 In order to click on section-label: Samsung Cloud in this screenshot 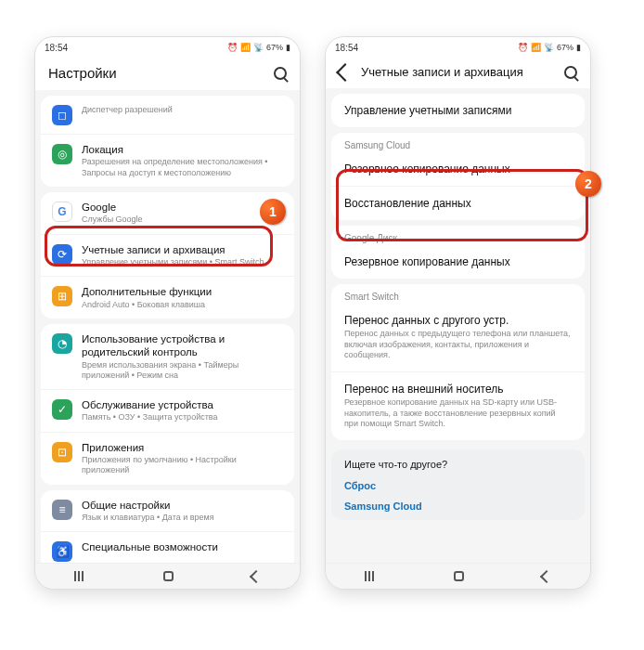, I will do `click(458, 143)`.